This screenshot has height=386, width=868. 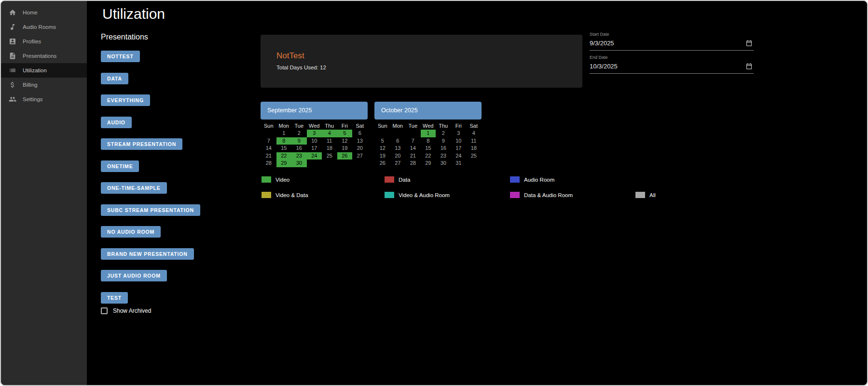 I want to click on legend-label: Data, so click(x=404, y=180).